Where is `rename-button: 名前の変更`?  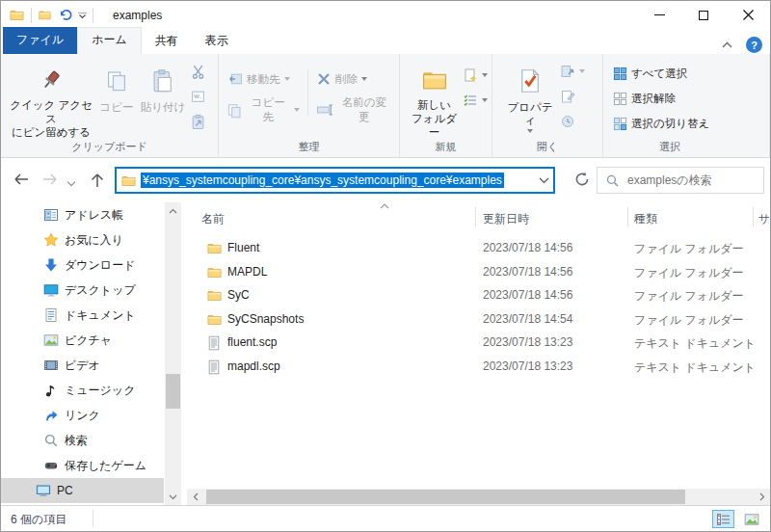
rename-button: 名前の変更 is located at coordinates (354, 110).